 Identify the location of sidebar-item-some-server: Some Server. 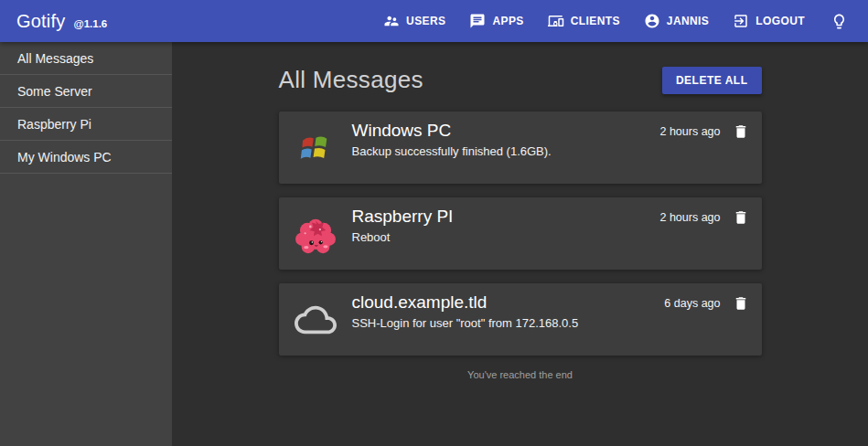
(86, 91).